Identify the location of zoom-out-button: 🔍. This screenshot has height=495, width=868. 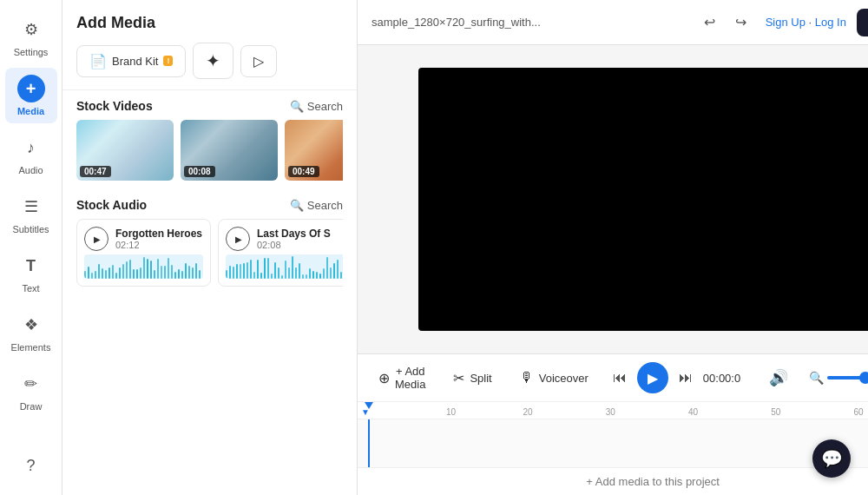
(816, 378).